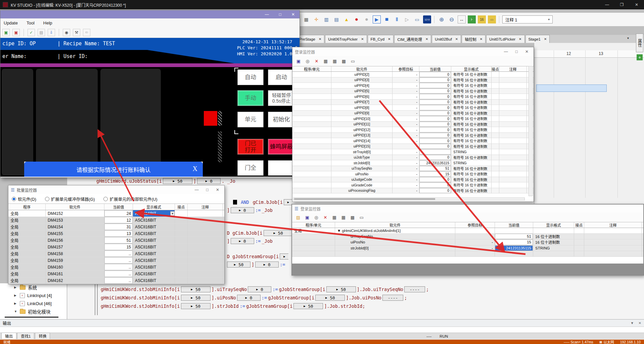 The image size is (644, 344). What do you see at coordinates (527, 19) in the screenshot?
I see `comment-select: 注释 1 ▾` at bounding box center [527, 19].